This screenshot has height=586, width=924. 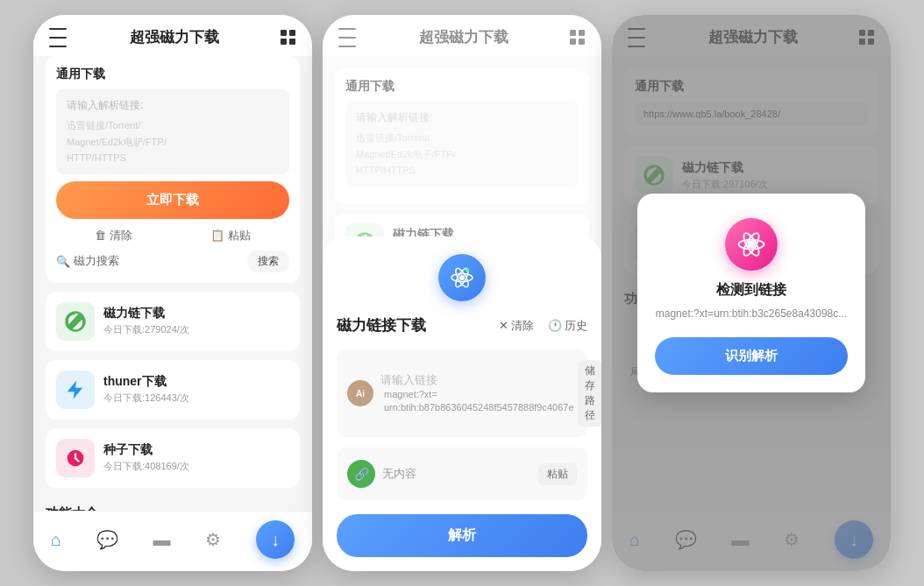 I want to click on nav-settings: ⚙, so click(x=213, y=540).